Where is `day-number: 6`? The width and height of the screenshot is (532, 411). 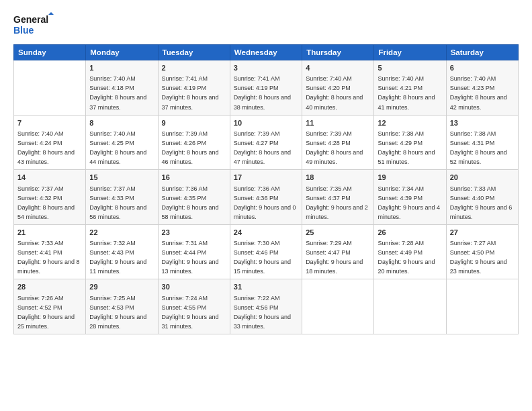
day-number: 6 is located at coordinates (482, 68).